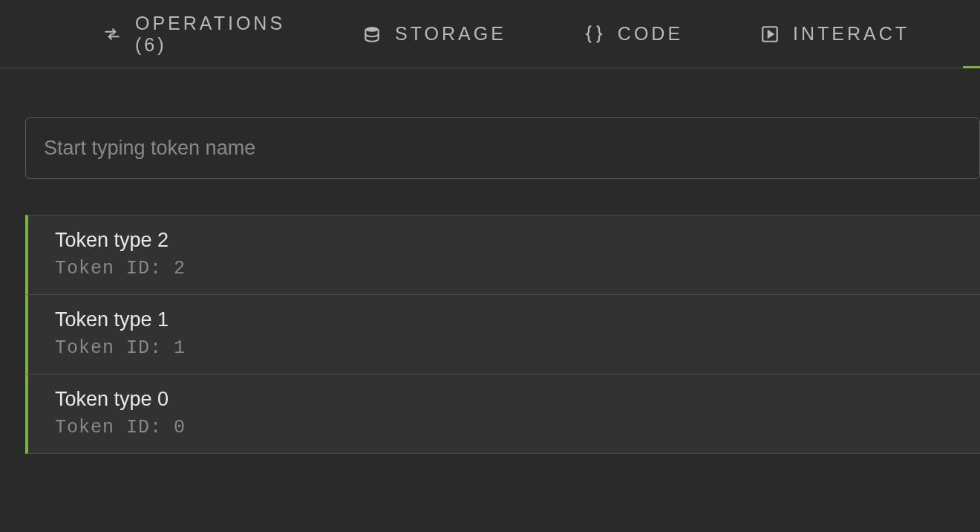 This screenshot has height=532, width=980. Describe the element at coordinates (372, 34) in the screenshot. I see `database-icon` at that location.